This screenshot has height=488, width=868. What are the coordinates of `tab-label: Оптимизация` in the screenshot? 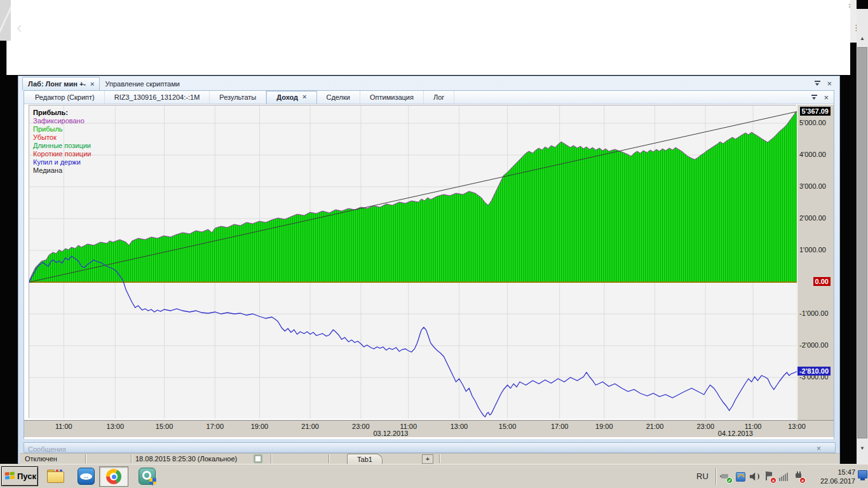 It's located at (391, 98).